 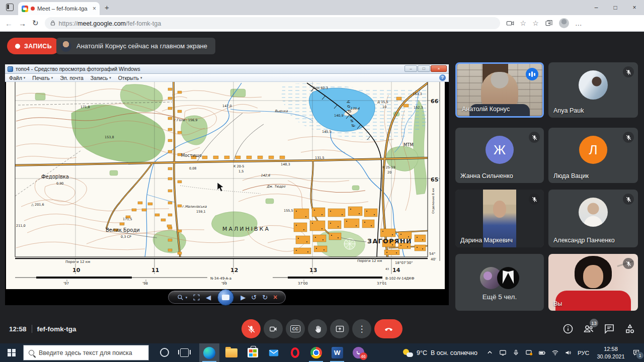 What do you see at coordinates (136, 46) in the screenshot?
I see `presenter-banner: Анатолій Корнус сейчас на главном экране` at bounding box center [136, 46].